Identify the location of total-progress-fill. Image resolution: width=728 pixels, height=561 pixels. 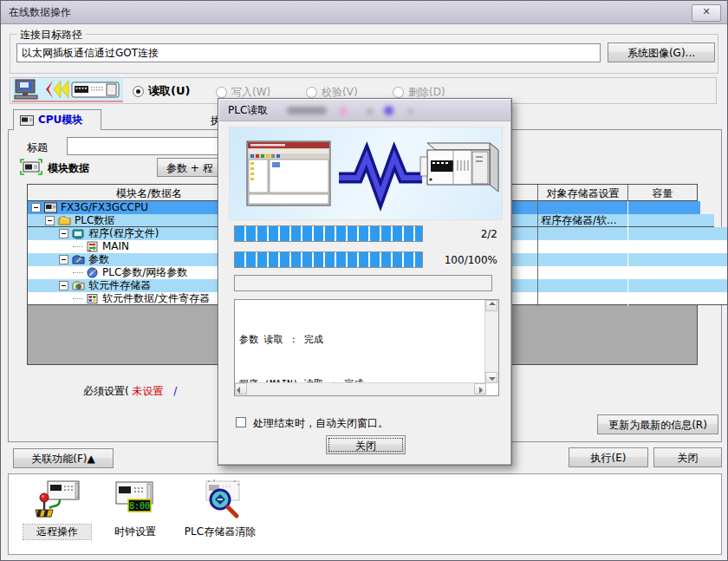
(328, 260).